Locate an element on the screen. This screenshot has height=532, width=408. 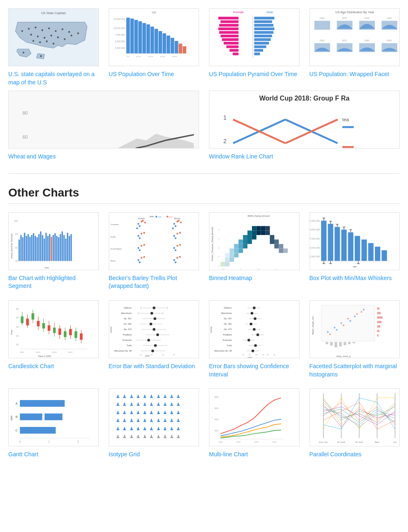
chart-item-binned-heatmap: -4 -2 0 2 4 -2.5 0 2.5 5 is located at coordinates (254, 252).